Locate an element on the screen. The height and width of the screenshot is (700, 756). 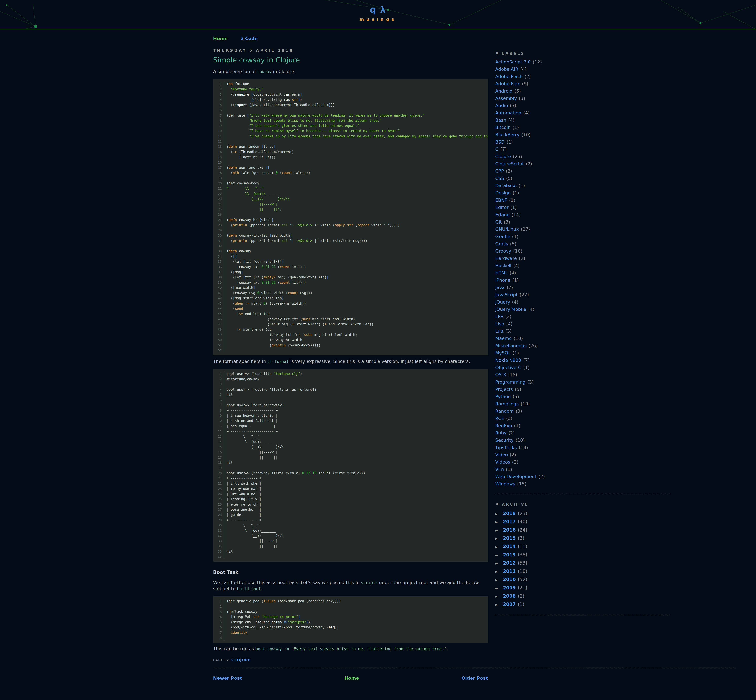
label-link: Audio is located at coordinates (502, 105).